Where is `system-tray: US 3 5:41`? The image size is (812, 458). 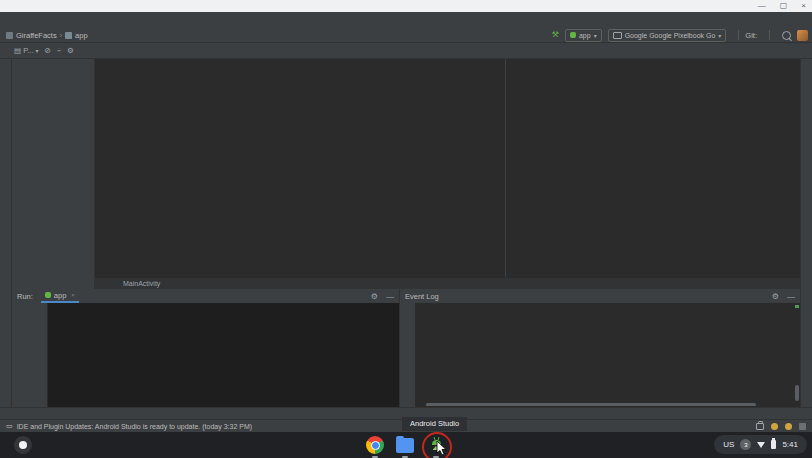 system-tray: US 3 5:41 is located at coordinates (760, 444).